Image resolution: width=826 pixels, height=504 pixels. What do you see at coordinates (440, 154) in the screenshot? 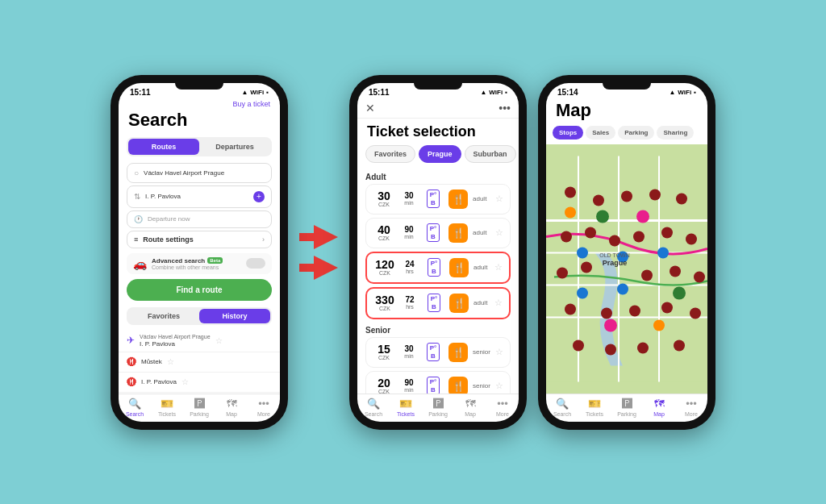
I see `tab-prague: Prague` at bounding box center [440, 154].